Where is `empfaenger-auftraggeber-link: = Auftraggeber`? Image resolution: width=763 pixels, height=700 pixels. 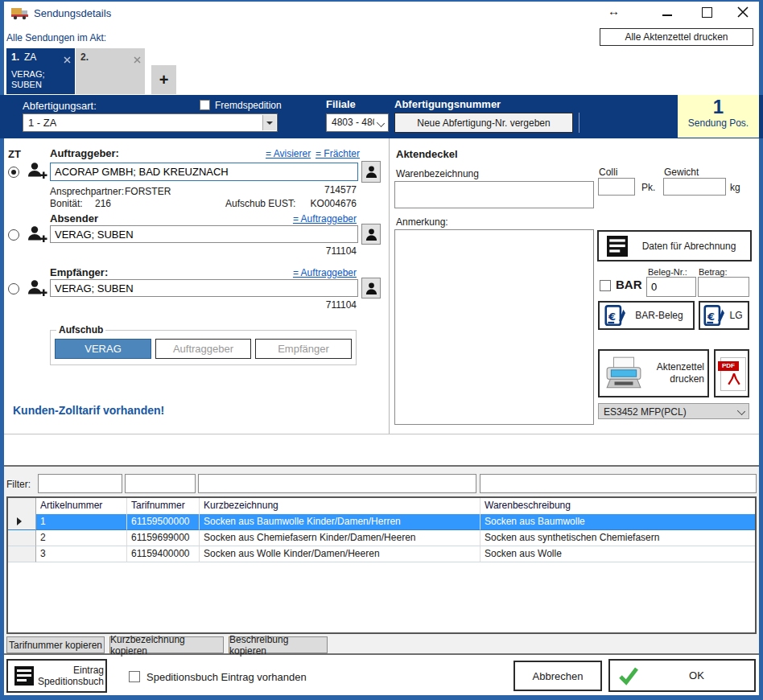
empfaenger-auftraggeber-link: = Auftraggeber is located at coordinates (322, 273).